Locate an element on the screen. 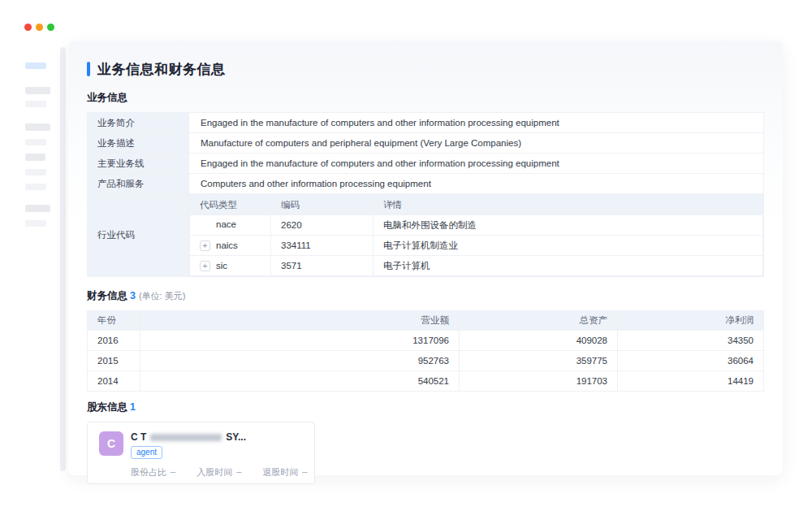 The image size is (812, 511). table-row: nace 2620 电脑和外围设备的制造 is located at coordinates (477, 226).